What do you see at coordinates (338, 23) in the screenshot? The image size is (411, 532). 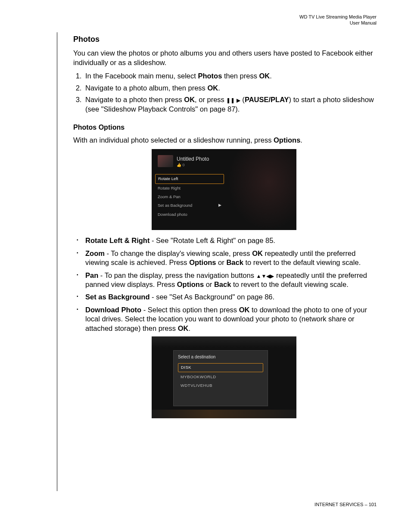 I see `doc-subtitle: User Manual` at bounding box center [338, 23].